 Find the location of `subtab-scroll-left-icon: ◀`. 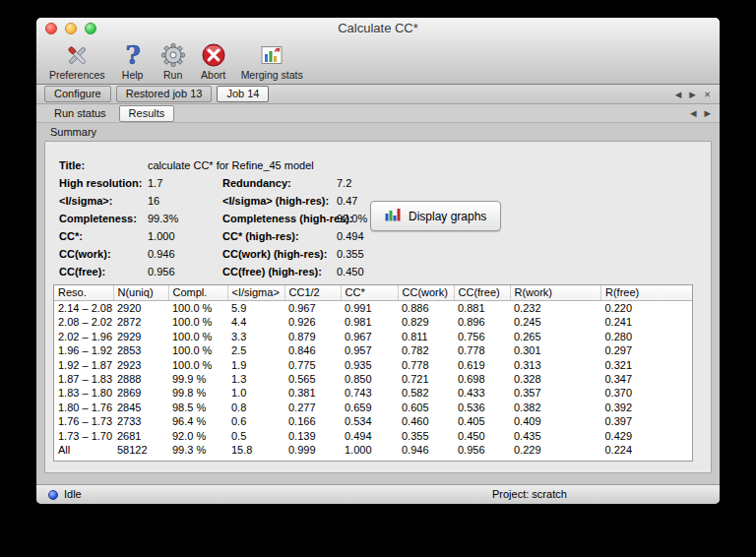

subtab-scroll-left-icon: ◀ is located at coordinates (693, 113).